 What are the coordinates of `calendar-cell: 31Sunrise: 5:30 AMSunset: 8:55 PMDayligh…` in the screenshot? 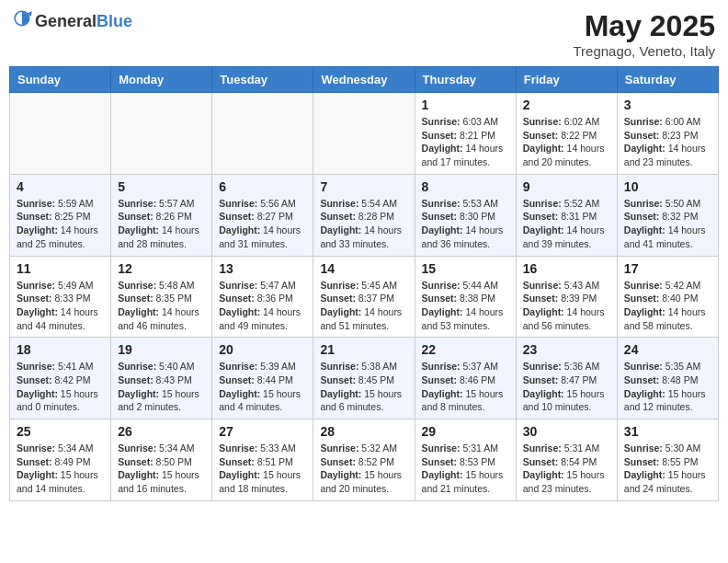 It's located at (667, 460).